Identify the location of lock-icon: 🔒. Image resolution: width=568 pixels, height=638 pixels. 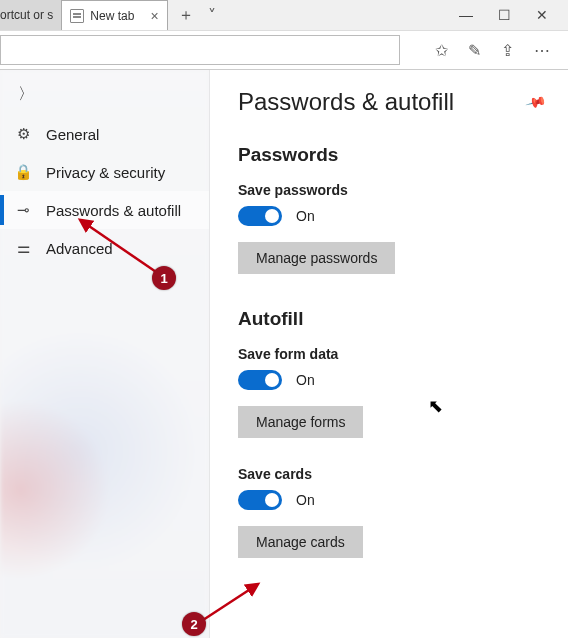
(23, 172).